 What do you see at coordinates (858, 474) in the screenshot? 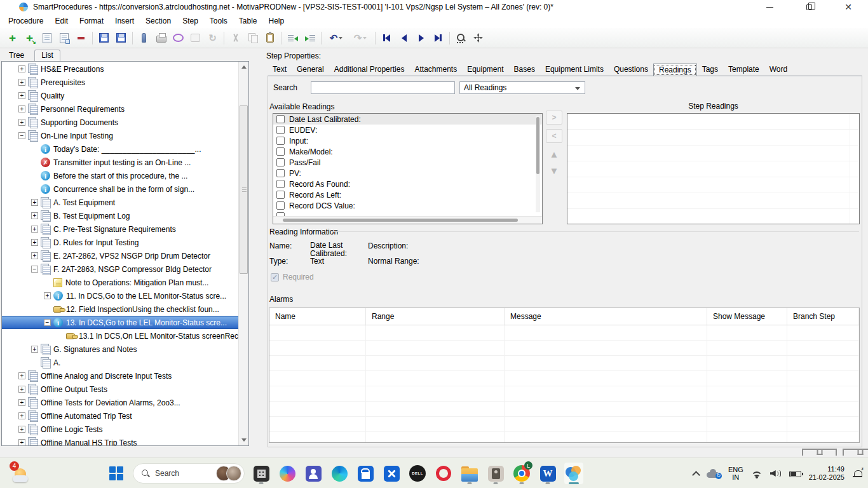
I see `notification-bell-icon: z` at bounding box center [858, 474].